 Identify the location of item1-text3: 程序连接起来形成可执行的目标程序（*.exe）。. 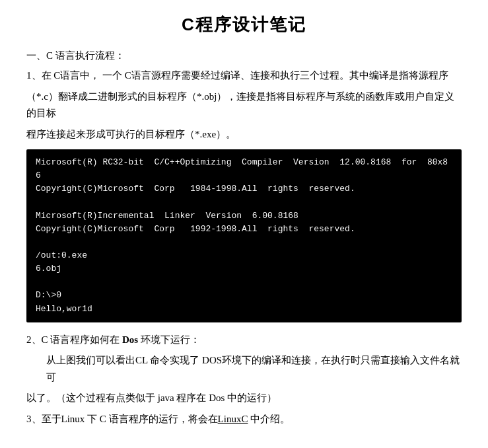
(244, 135).